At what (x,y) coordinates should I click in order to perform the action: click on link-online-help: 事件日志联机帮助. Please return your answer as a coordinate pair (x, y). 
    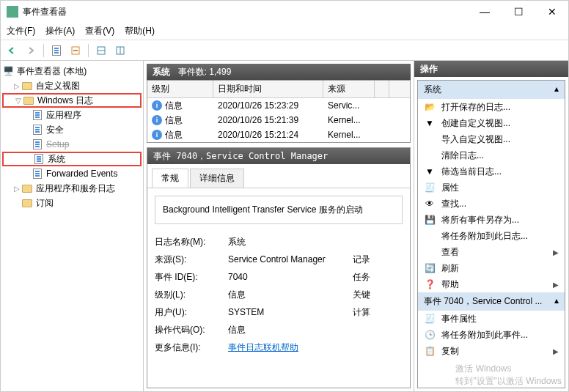
    Looking at the image, I should click on (290, 347).